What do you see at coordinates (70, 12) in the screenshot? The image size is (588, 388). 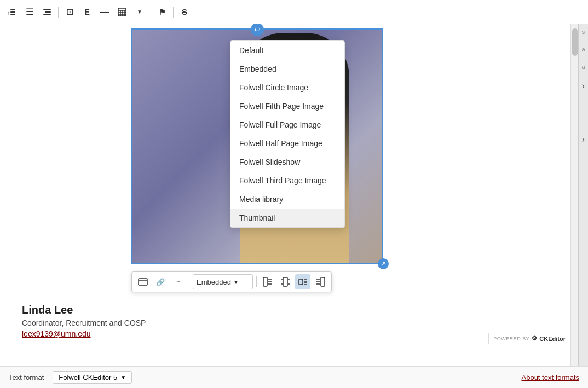 I see `media-embed-button: ⊡` at bounding box center [70, 12].